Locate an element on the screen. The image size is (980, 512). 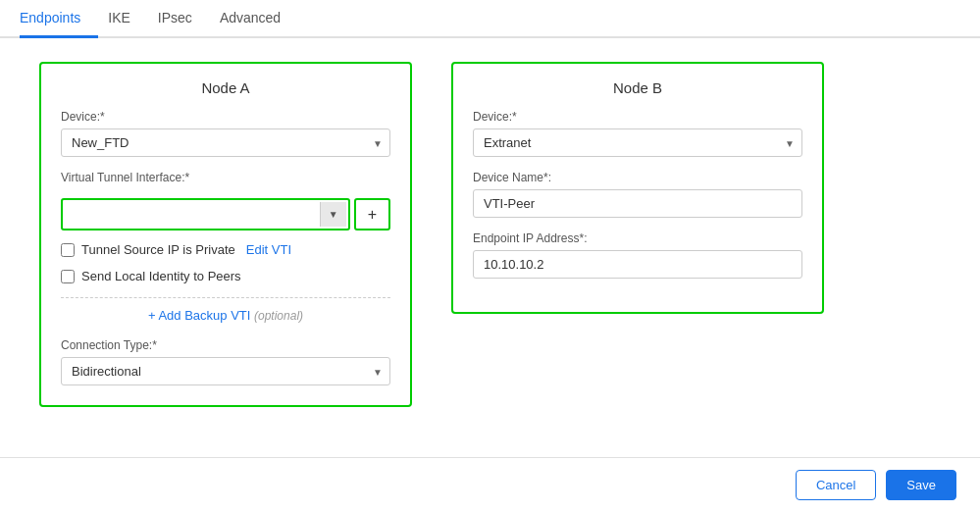
save-button: Save is located at coordinates (921, 485).